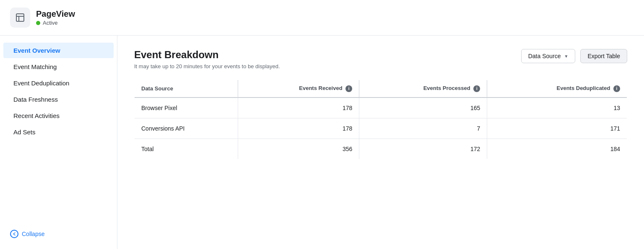  I want to click on sidebar-item-event-matching: Event Matching, so click(59, 67).